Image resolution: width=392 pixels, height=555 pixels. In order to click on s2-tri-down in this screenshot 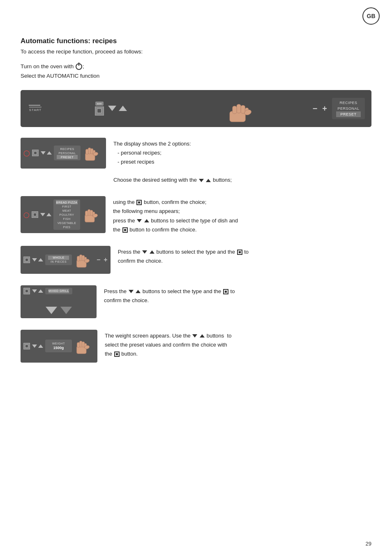, I will do `click(139, 221)`.